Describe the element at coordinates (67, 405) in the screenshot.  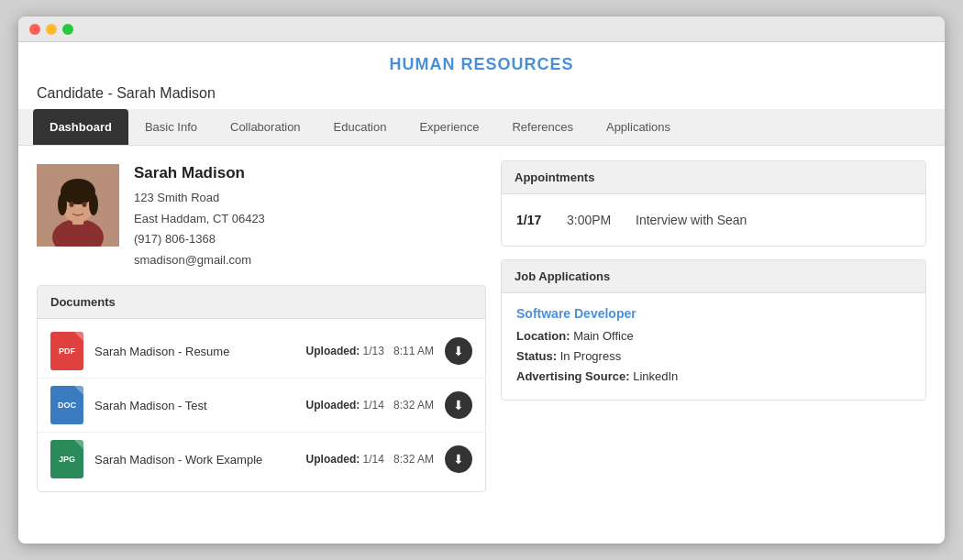
I see `doc-icon: DOC` at that location.